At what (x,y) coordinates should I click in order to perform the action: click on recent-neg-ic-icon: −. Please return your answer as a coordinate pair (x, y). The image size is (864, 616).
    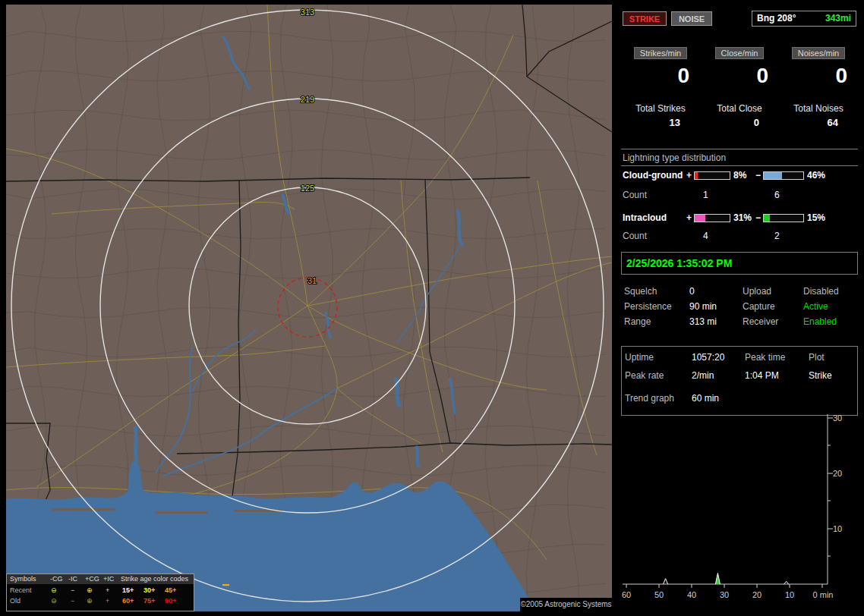
    Looking at the image, I should click on (73, 590).